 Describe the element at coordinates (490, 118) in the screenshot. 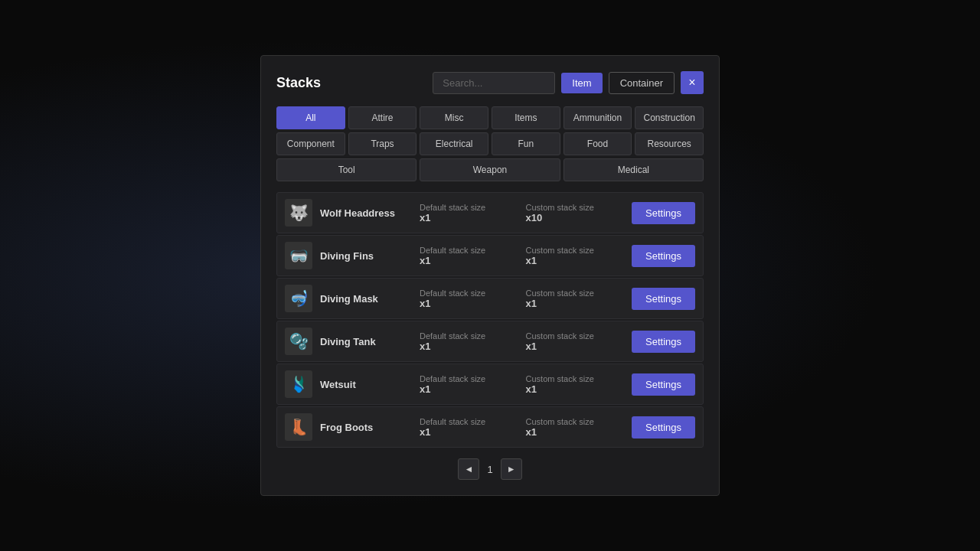

I see `category-row-1: AllAttireMiscItemsAmmunitionConstruction` at that location.